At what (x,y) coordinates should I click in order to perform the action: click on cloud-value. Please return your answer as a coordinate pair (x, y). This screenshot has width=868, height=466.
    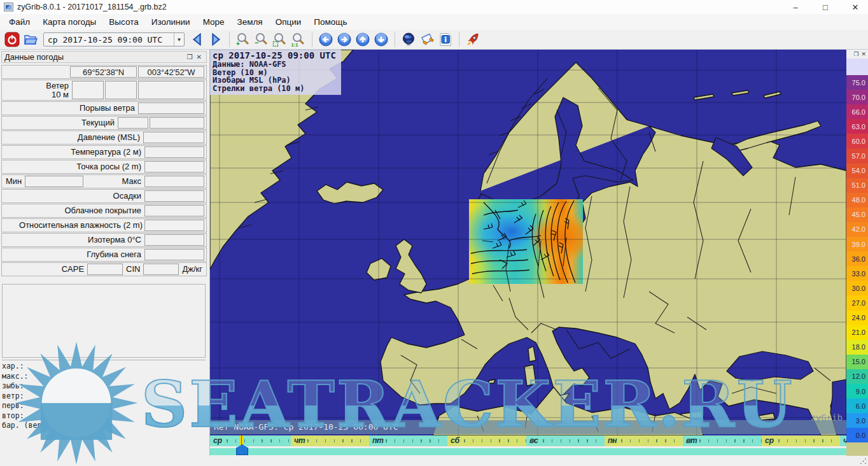
    Looking at the image, I should click on (174, 211).